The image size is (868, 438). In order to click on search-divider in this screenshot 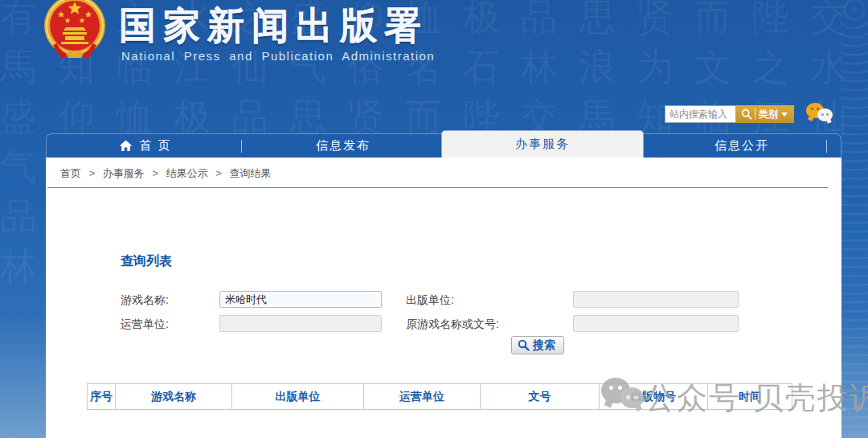, I will do `click(755, 114)`.